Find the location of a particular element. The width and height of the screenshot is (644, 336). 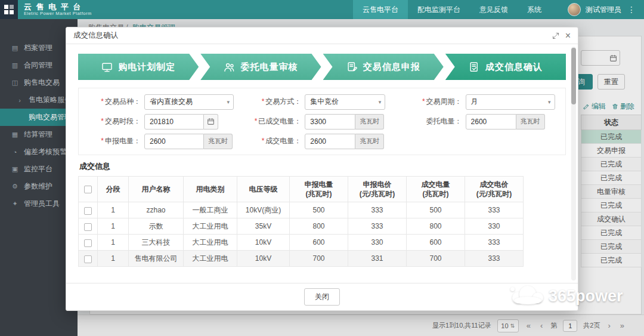

nav-feedback: 意见反馈 is located at coordinates (494, 10).